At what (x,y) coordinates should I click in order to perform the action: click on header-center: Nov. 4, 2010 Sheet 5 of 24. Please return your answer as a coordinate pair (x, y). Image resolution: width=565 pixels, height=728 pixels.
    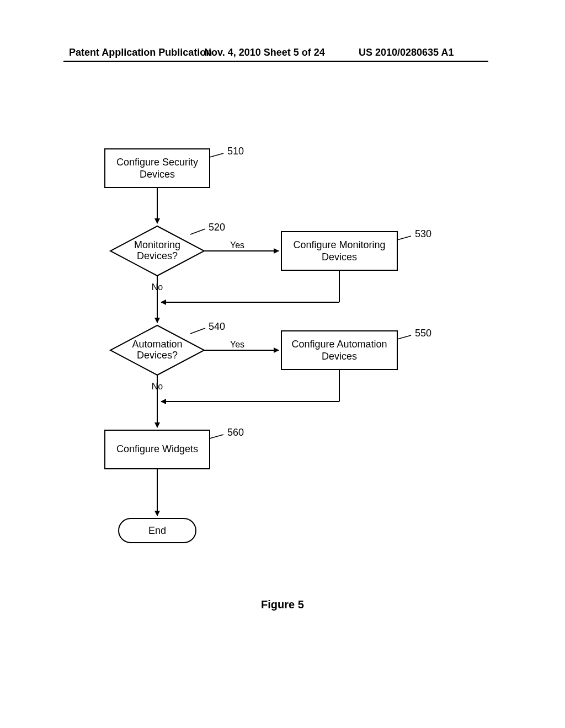
    Looking at the image, I should click on (265, 53).